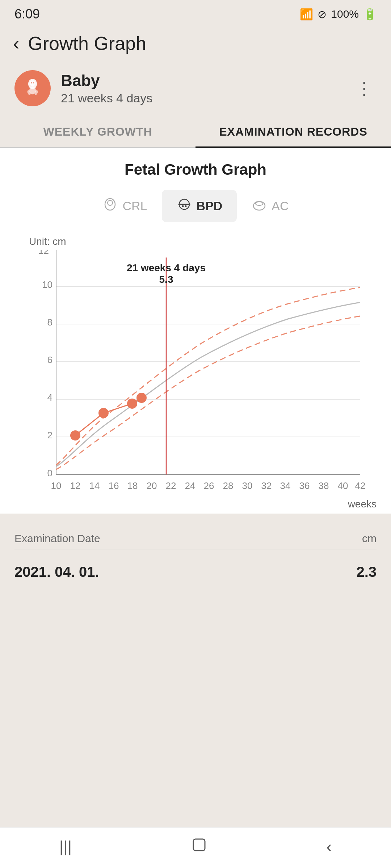  I want to click on measure-tab-ac: AC, so click(270, 206).